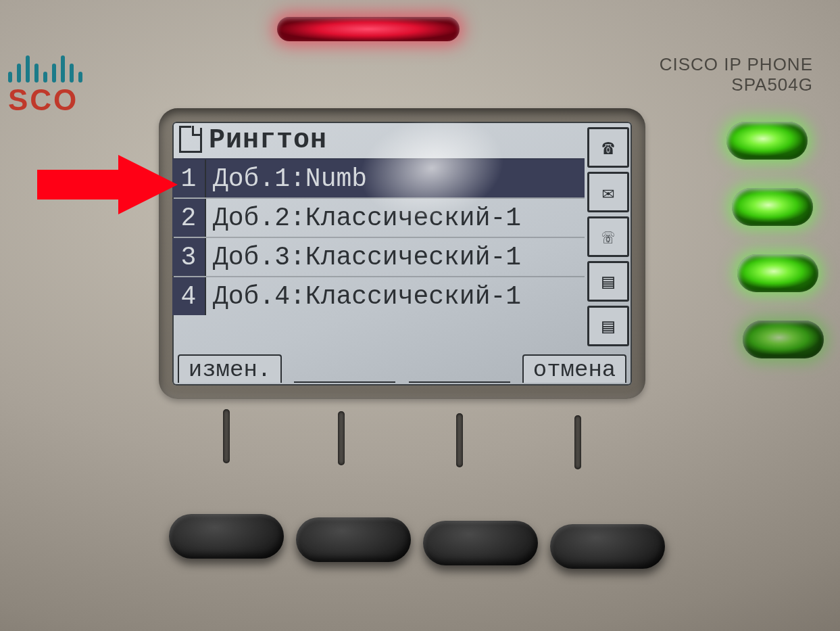 The height and width of the screenshot is (631, 840). I want to click on screen-title: Рингтон, so click(268, 141).